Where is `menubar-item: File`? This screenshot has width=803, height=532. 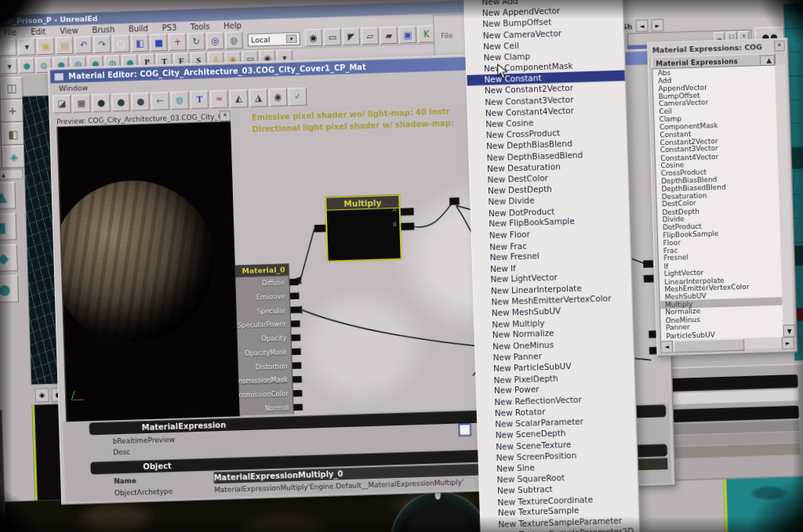 menubar-item: File is located at coordinates (11, 33).